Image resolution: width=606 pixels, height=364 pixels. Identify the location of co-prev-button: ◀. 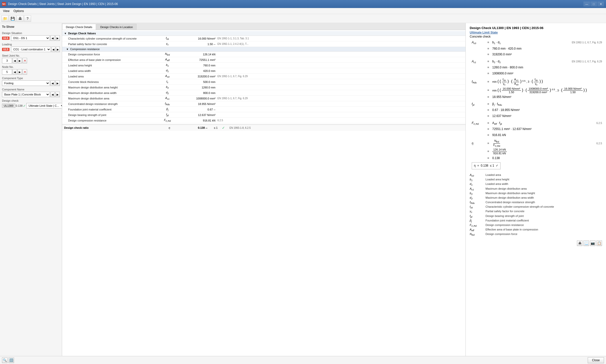
(53, 49).